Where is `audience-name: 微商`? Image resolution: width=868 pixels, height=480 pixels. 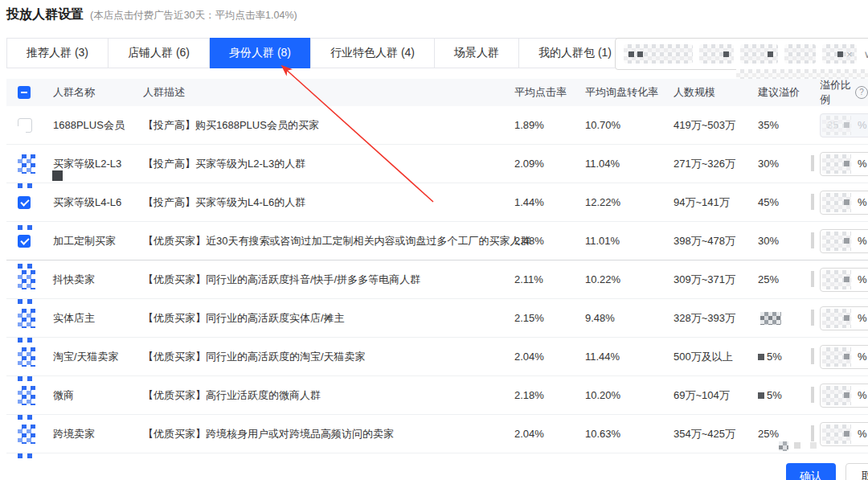 audience-name: 微商 is located at coordinates (82, 396).